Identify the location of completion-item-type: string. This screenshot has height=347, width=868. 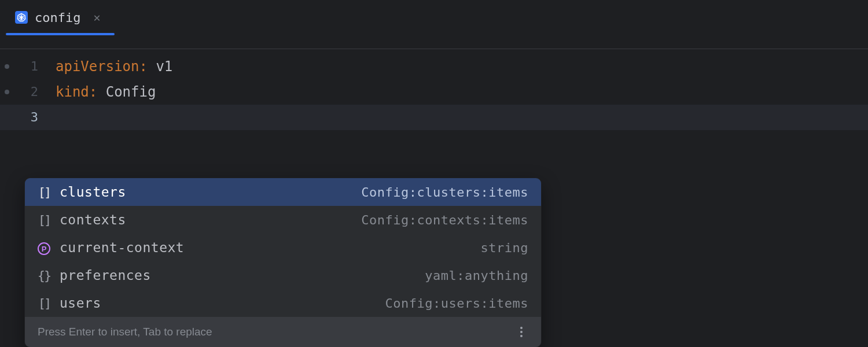
(505, 248).